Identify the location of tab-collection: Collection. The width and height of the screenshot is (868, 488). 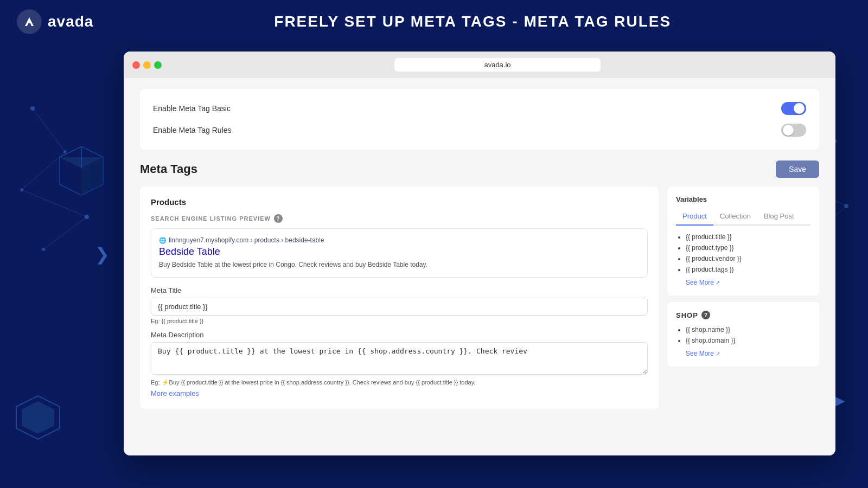
(736, 218).